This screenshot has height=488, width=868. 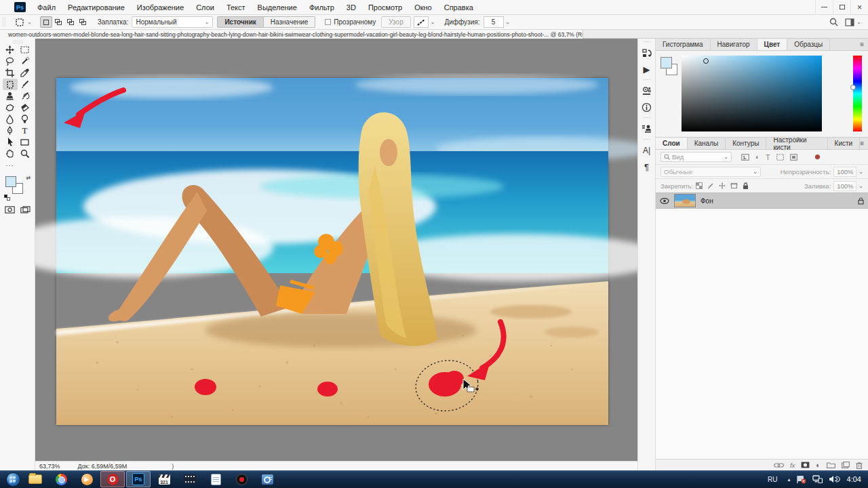 What do you see at coordinates (859, 7) in the screenshot?
I see `window-close-button: ×` at bounding box center [859, 7].